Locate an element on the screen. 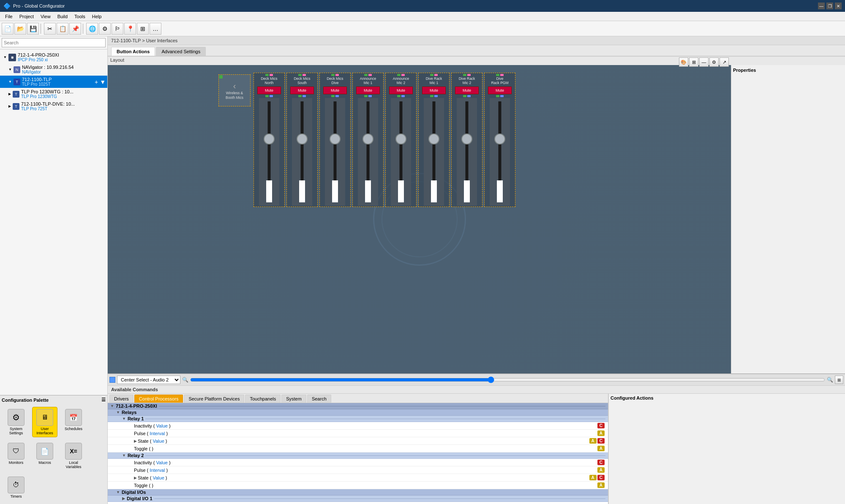  menu-tools: Tools is located at coordinates (80, 16).